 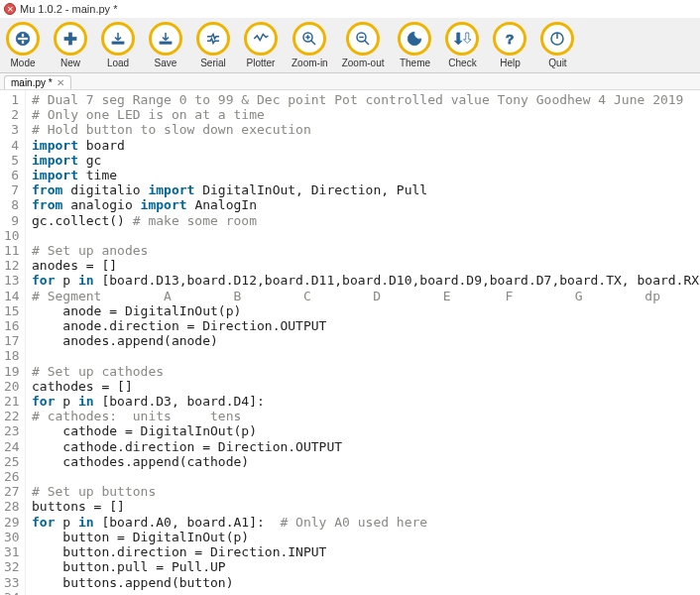 What do you see at coordinates (32, 83) in the screenshot?
I see `tab-label: main.py *` at bounding box center [32, 83].